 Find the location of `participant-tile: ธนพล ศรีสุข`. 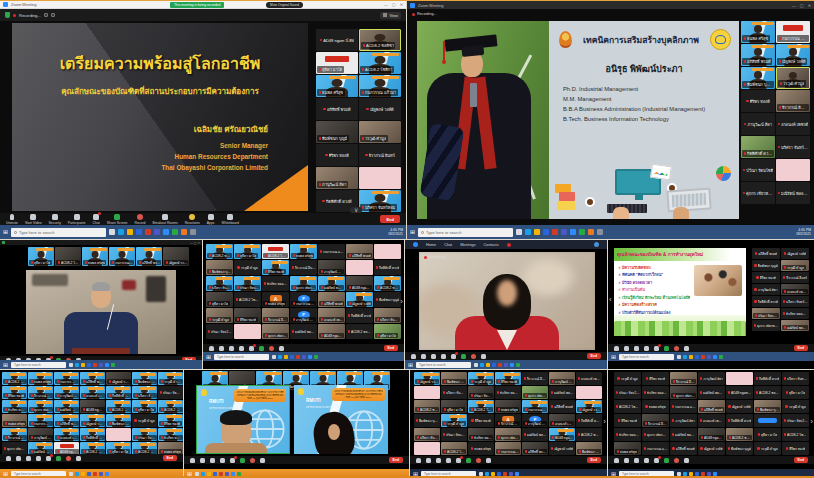

participant-tile: ธนพล ศรีสุข is located at coordinates (628, 448).